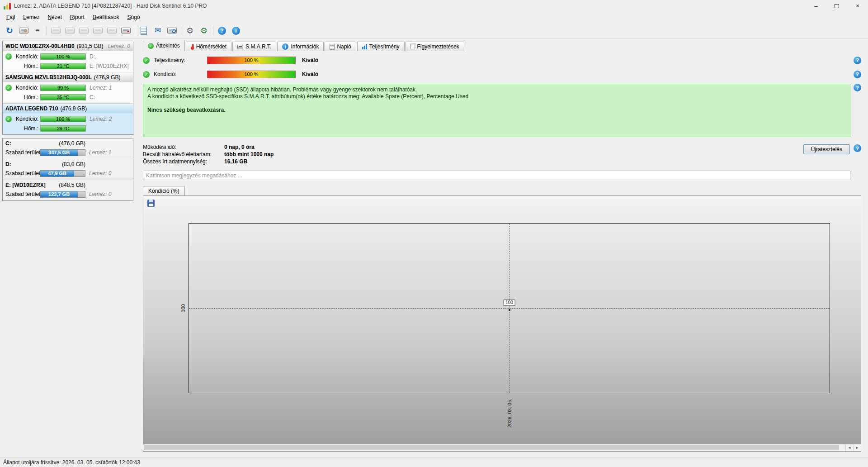  What do you see at coordinates (222, 31) in the screenshot?
I see `help-button: ?` at bounding box center [222, 31].